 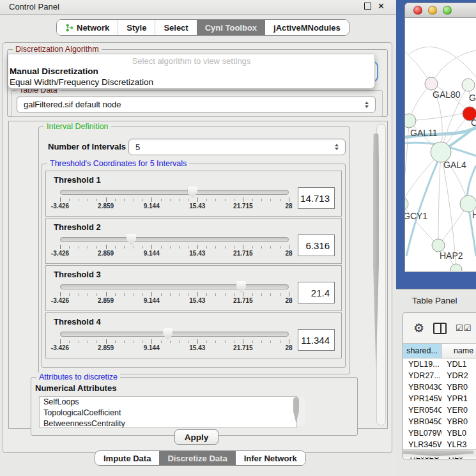 I want to click on algorithm-option: Equal Width/Frequency Discretization, so click(x=192, y=82).